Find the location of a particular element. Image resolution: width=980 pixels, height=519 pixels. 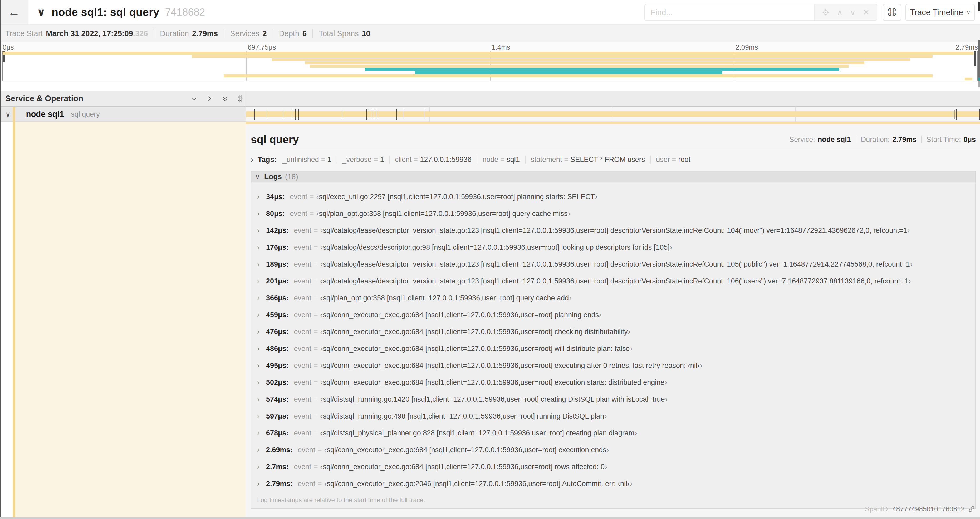

back-button: ← is located at coordinates (14, 12).